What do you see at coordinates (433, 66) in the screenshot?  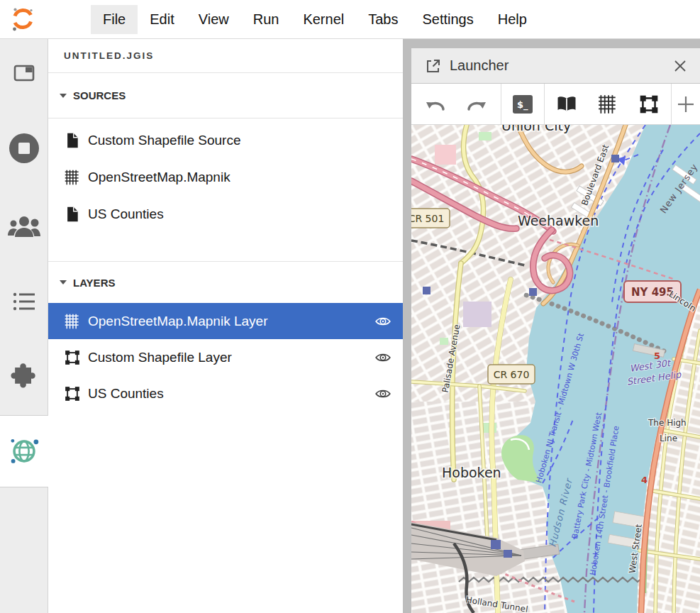 I see `launcher-tab-icon` at bounding box center [433, 66].